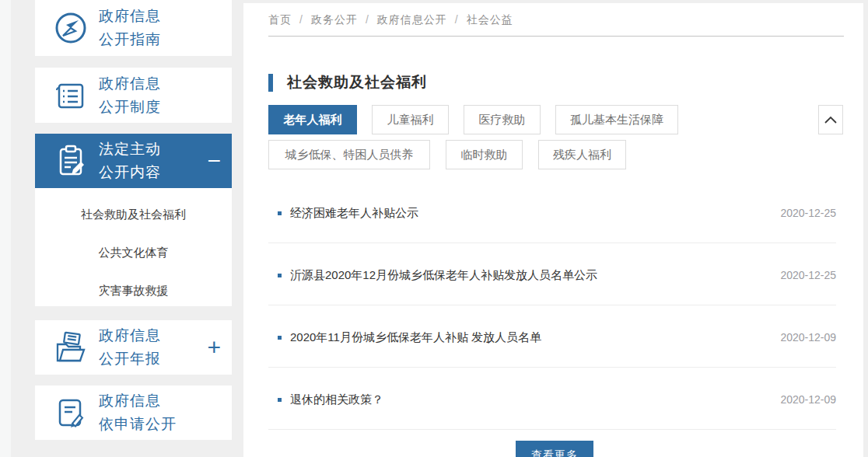  What do you see at coordinates (554, 213) in the screenshot?
I see `list-item: 经济困难老年人补贴公示 2020-12-25` at bounding box center [554, 213].